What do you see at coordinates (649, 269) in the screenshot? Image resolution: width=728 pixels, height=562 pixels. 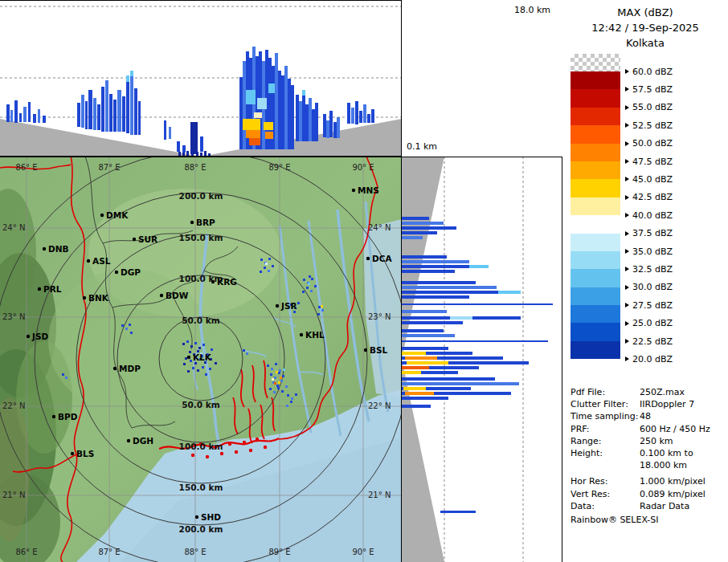 I see `dbz-scale-row: 32.5 dBZ` at bounding box center [649, 269].